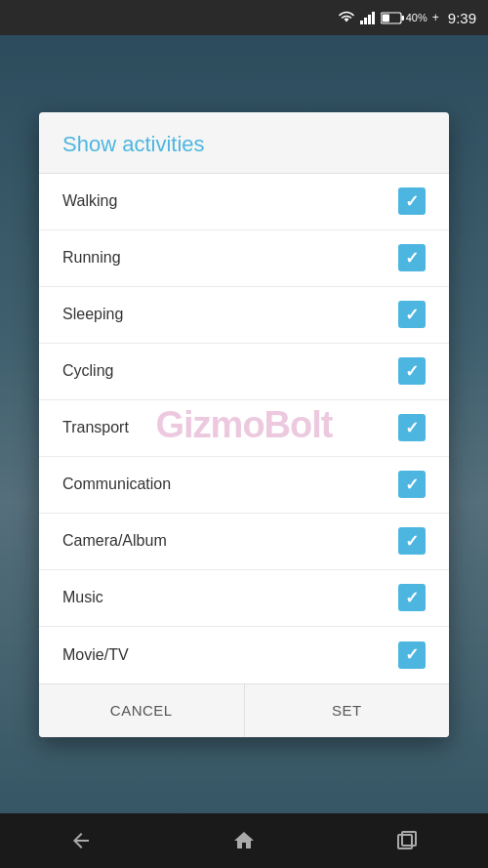 This screenshot has height=868, width=488. I want to click on activity-walking-checkbox: ✓, so click(412, 201).